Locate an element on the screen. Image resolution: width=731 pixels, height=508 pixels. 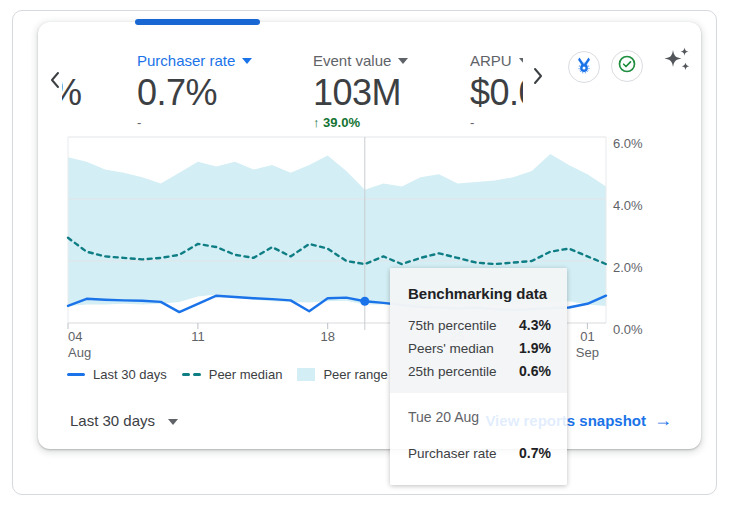
legend-label: Last 30 days is located at coordinates (130, 374).